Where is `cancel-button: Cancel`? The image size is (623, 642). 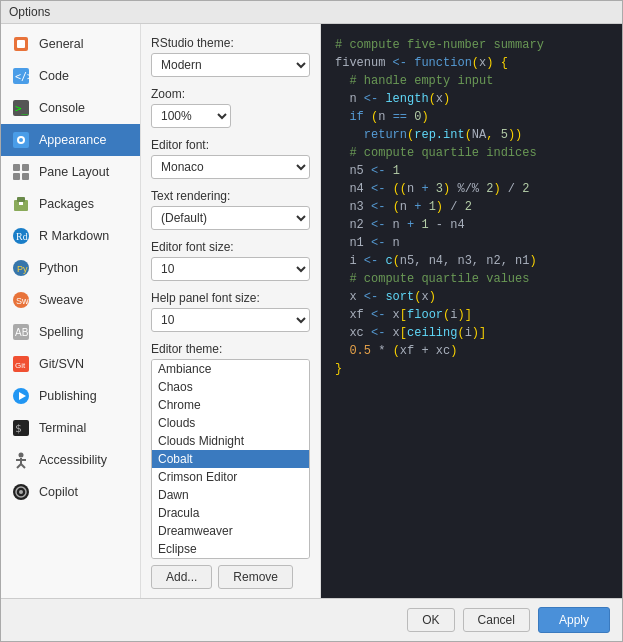
cancel-button: Cancel is located at coordinates (496, 620).